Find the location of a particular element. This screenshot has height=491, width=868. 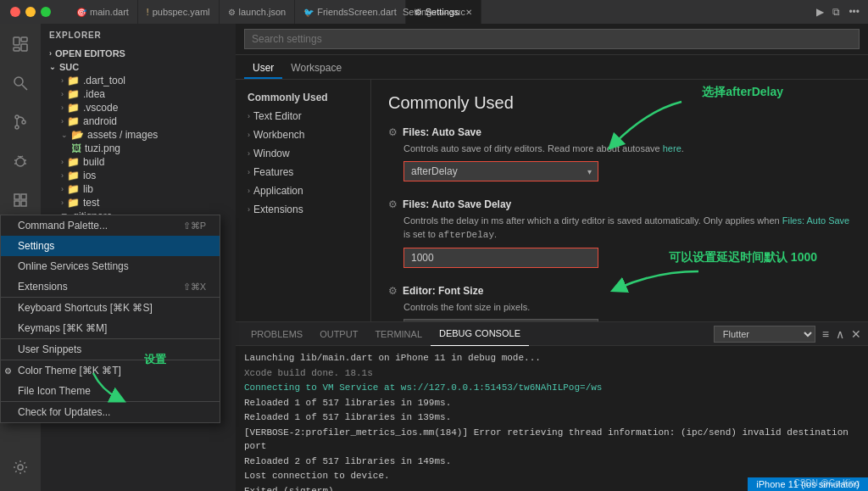

menu-item-file-icon-theme: File Icon Theme is located at coordinates (110, 391).